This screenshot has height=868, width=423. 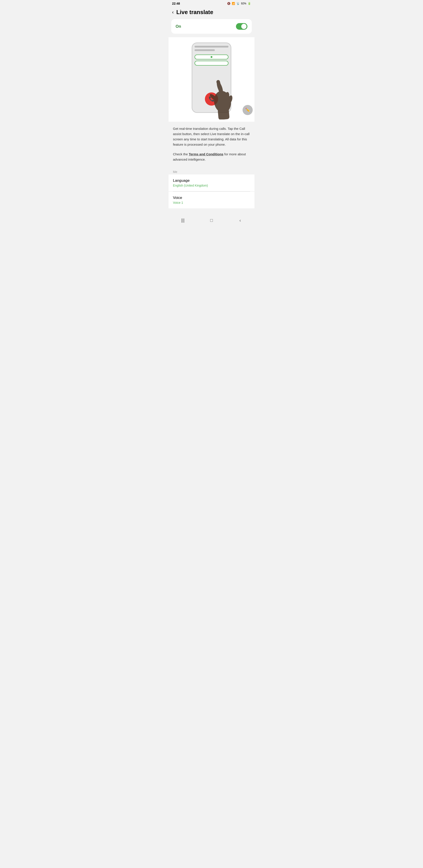 What do you see at coordinates (212, 220) in the screenshot?
I see `home-button: □` at bounding box center [212, 220].